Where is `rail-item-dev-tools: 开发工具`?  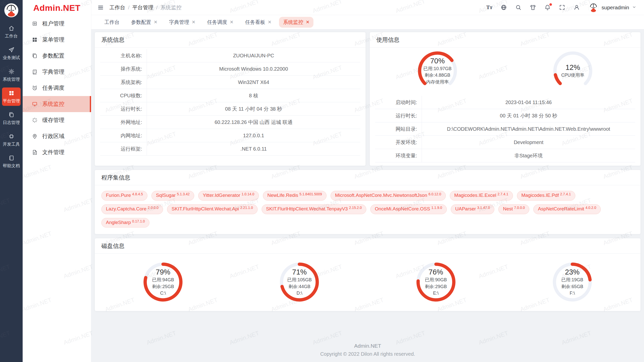
rail-item-dev-tools: 开发工具 is located at coordinates (11, 140).